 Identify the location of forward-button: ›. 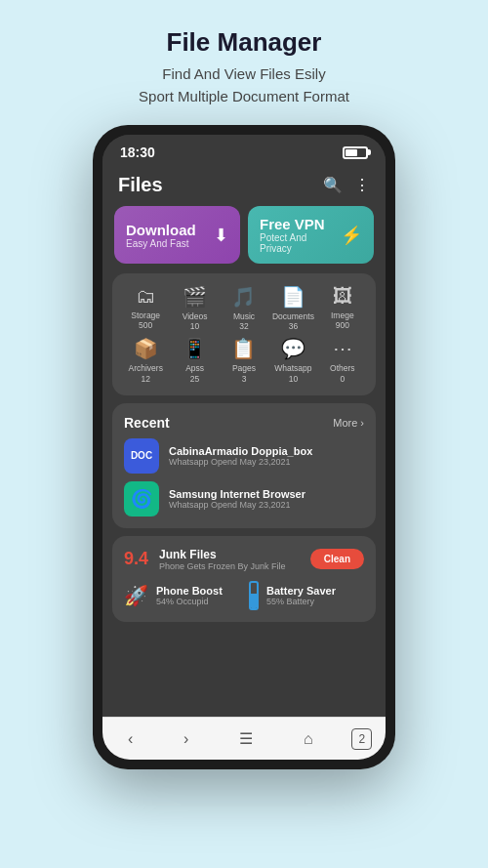
(185, 739).